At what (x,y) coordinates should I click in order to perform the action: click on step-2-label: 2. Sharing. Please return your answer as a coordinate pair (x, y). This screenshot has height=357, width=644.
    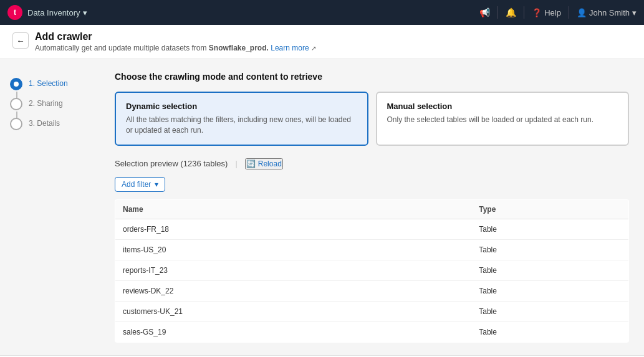
    Looking at the image, I should click on (46, 103).